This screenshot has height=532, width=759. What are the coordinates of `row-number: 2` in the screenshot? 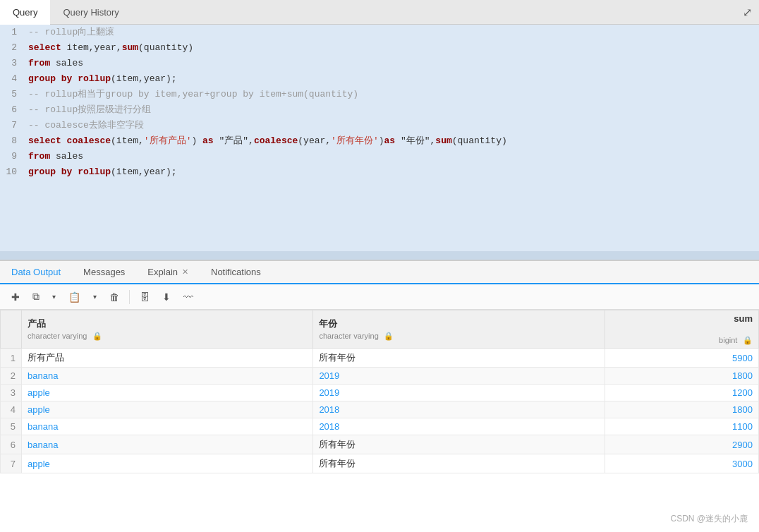 It's located at (11, 376).